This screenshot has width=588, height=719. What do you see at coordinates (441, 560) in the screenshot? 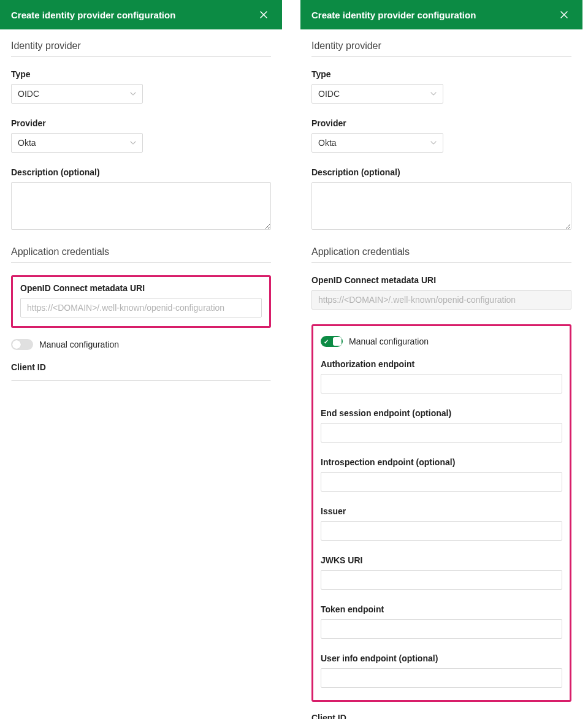
I see `jwks-label: JWKS URI` at bounding box center [441, 560].